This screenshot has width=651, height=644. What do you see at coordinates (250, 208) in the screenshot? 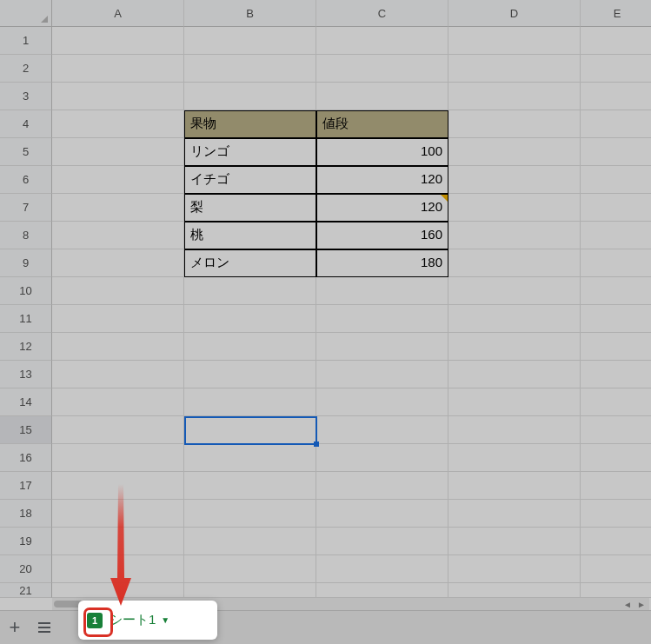
I see `cell-b7: 梨` at bounding box center [250, 208].